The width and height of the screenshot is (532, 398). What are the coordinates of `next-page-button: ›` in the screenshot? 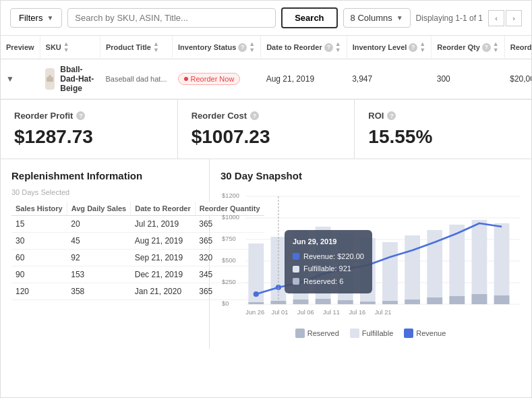 It's located at (514, 18).